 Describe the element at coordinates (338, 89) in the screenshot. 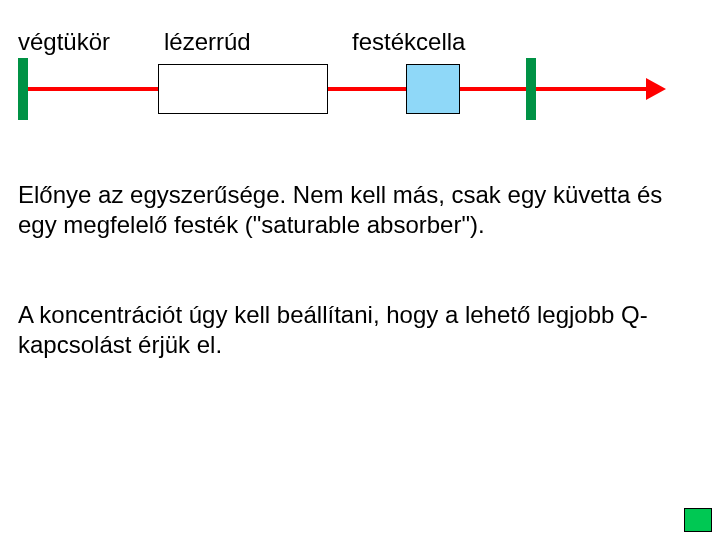

I see `beam-line` at that location.